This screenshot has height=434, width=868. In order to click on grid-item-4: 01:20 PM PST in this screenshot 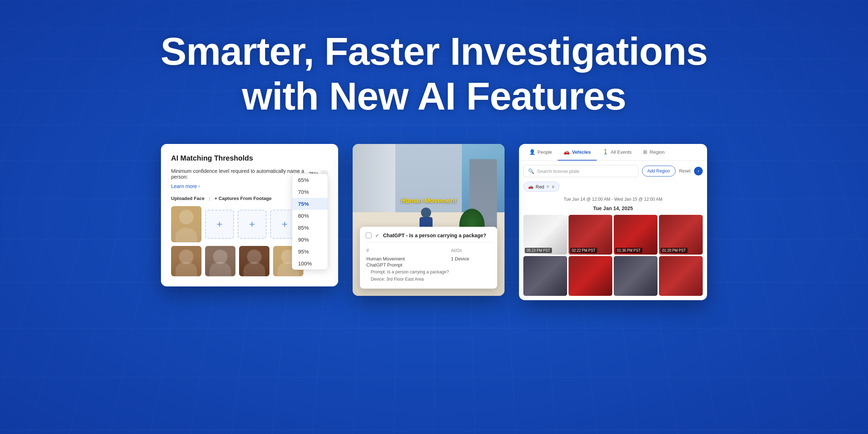, I will do `click(681, 235)`.